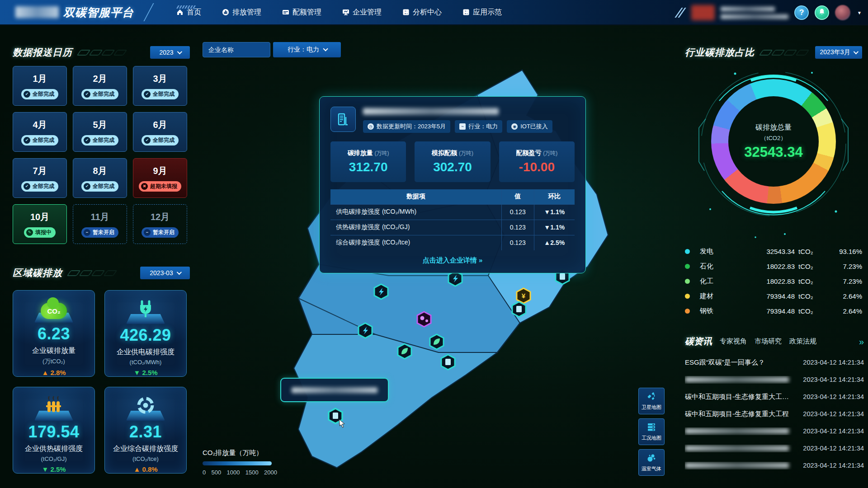 This screenshot has width=868, height=488. Describe the element at coordinates (241, 13) in the screenshot. I see `menu-item-emission: 排放管理` at that location.